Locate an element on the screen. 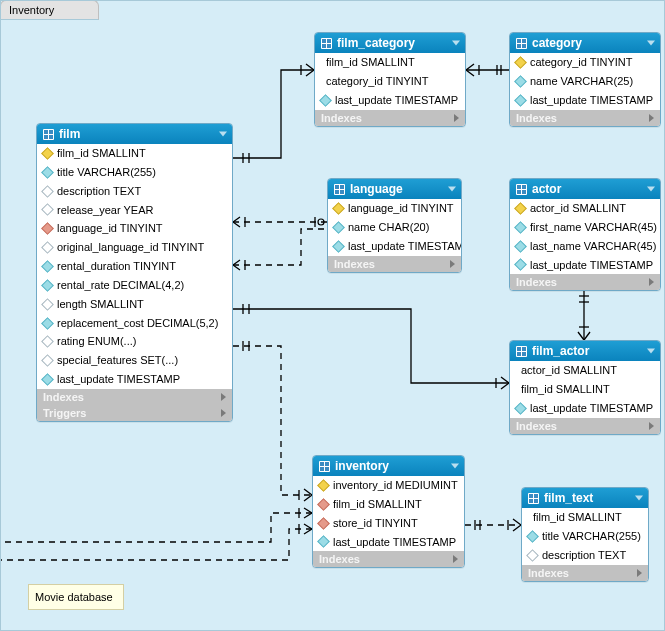  table-column: release_year YEAR is located at coordinates (134, 210).